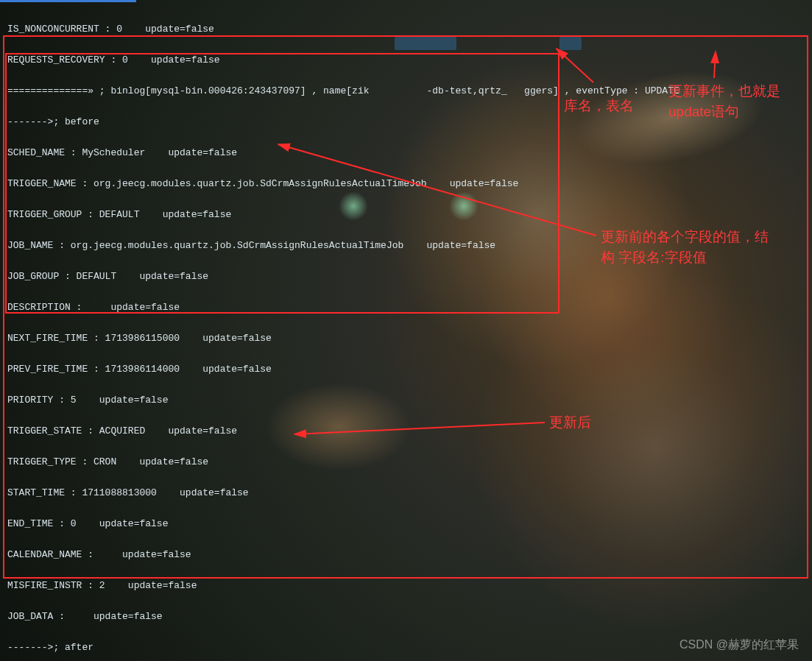 This screenshot has height=661, width=812. I want to click on before-row: JOB_GROUP : DEFAULT update=false, so click(406, 277).